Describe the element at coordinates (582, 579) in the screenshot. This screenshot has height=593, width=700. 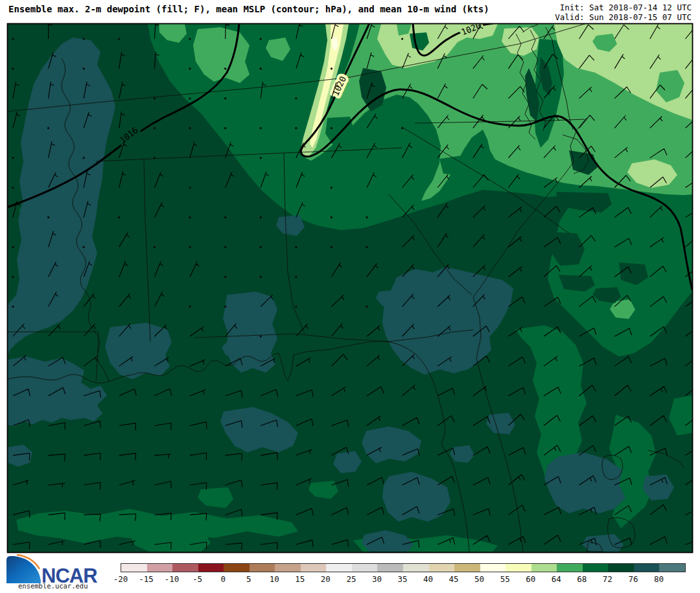
I see `colorbar-tick-label: 68` at that location.